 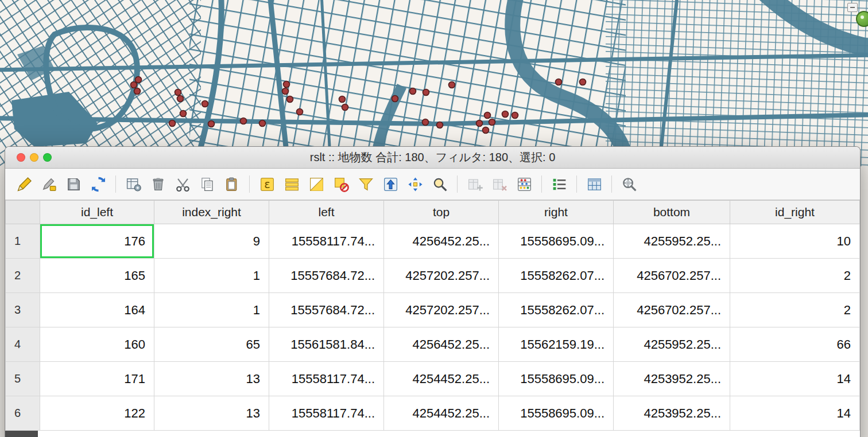 I want to click on titlebar: rslt :: 地物数 合計: 180、フィルタ: 180、選択: 0, so click(x=433, y=158).